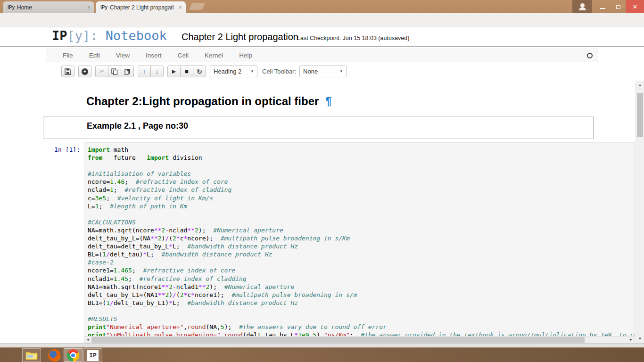 This screenshot has height=362, width=644. I want to click on heading2-text: Example 2.1 , Page no:30, so click(138, 126).